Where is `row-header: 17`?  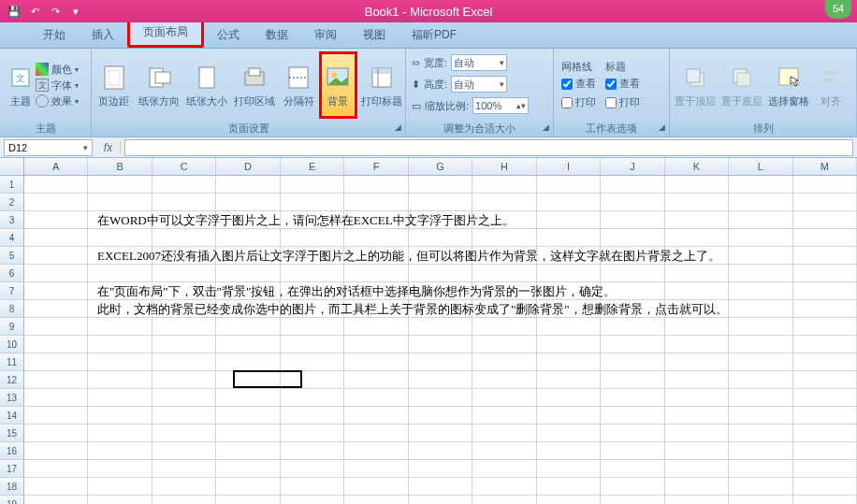 row-header: 17 is located at coordinates (12, 469).